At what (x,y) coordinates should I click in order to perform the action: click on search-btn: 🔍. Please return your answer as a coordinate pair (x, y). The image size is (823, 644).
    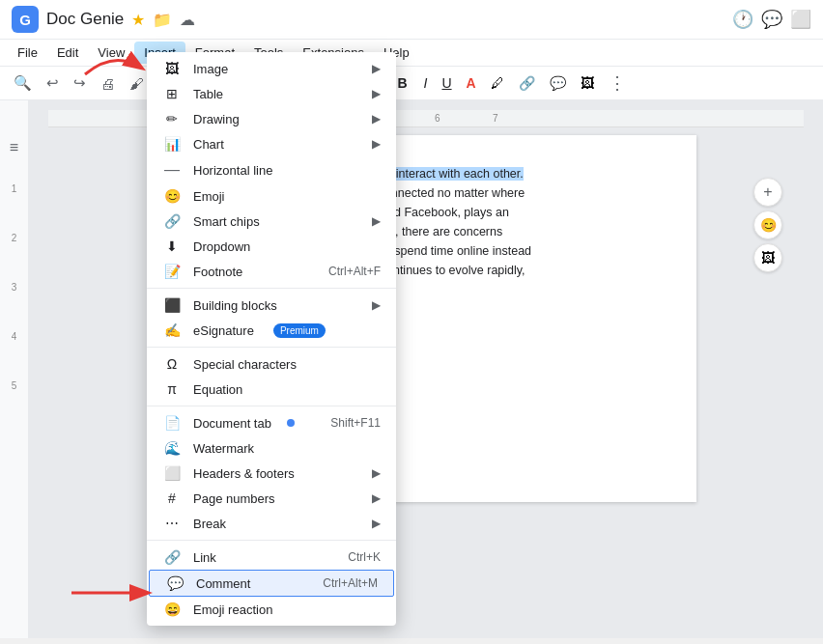
    Looking at the image, I should click on (23, 83).